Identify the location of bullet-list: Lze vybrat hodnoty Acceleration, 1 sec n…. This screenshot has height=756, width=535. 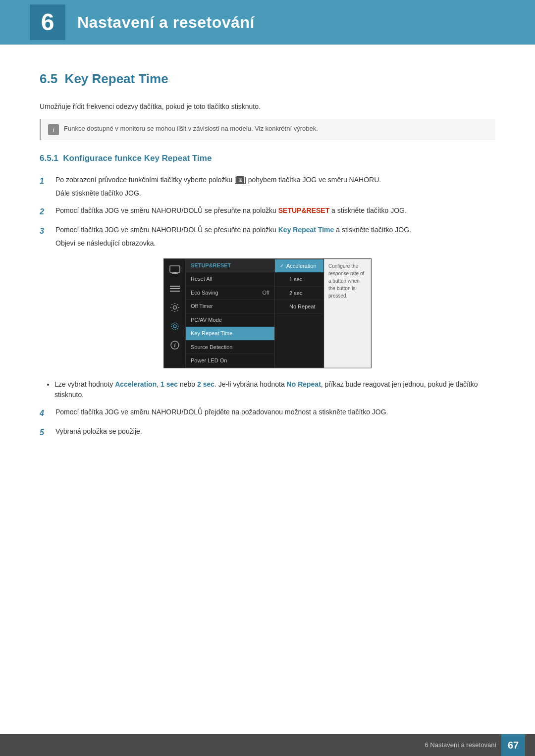
(268, 390).